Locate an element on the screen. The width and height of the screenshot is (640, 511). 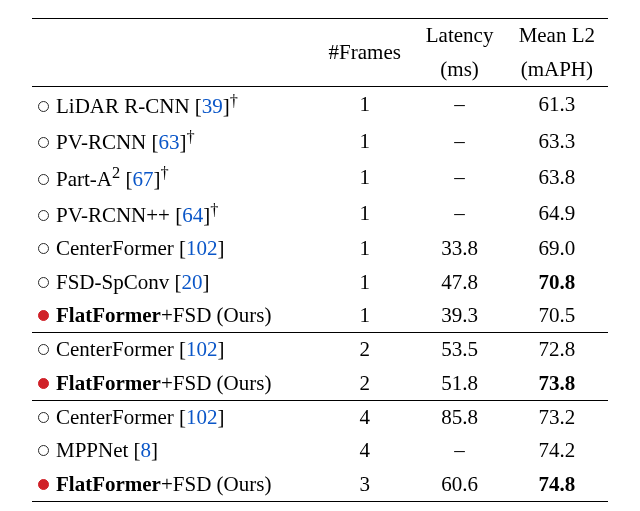
table-row: FlatFormer+FSD (Ours)139.370.5 is located at coordinates (320, 316).